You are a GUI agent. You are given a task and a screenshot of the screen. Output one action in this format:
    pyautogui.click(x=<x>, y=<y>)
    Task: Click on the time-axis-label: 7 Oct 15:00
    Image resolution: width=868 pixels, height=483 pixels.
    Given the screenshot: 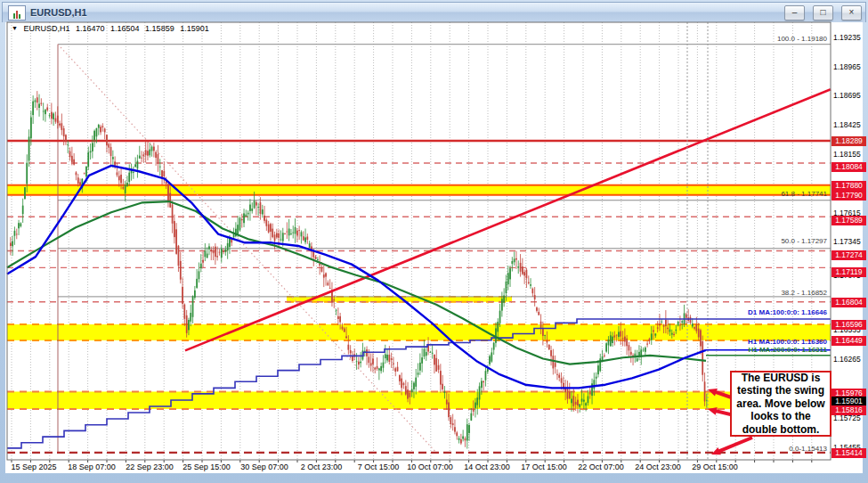 What is the action you would take?
    pyautogui.click(x=379, y=467)
    